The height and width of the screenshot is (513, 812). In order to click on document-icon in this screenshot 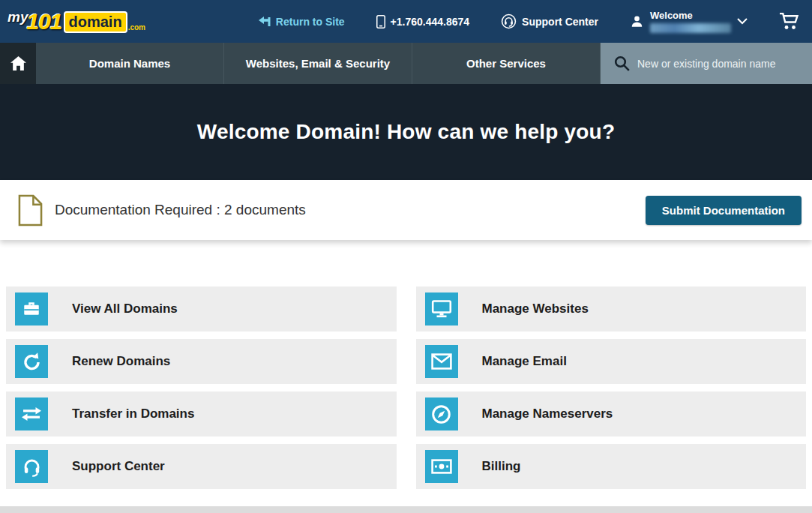, I will do `click(30, 210)`.